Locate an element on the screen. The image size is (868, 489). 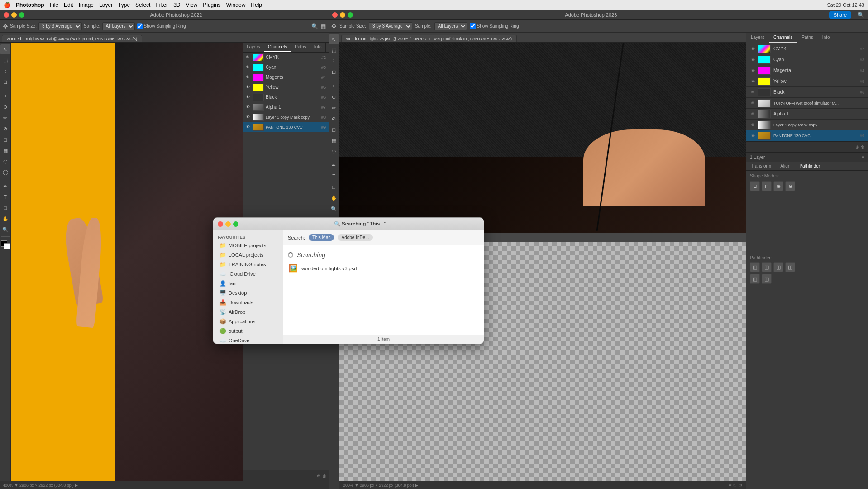
menu-filter: Filter is located at coordinates (162, 5).